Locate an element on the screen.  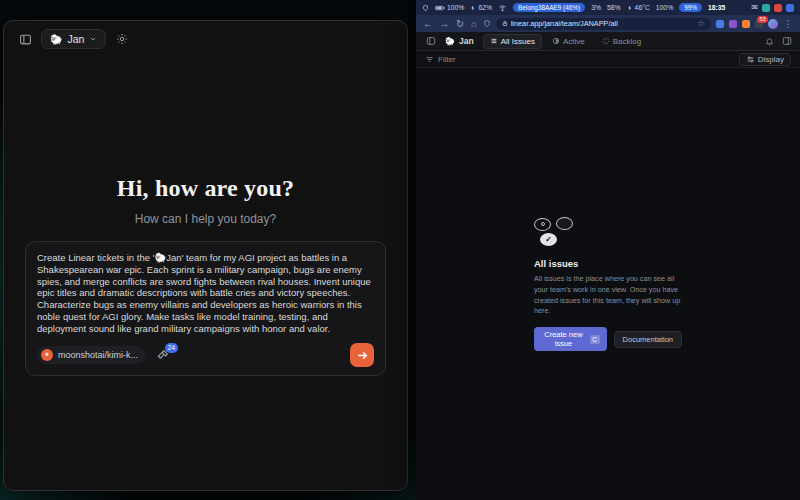
team-selector: 🐑 Jan is located at coordinates (74, 39).